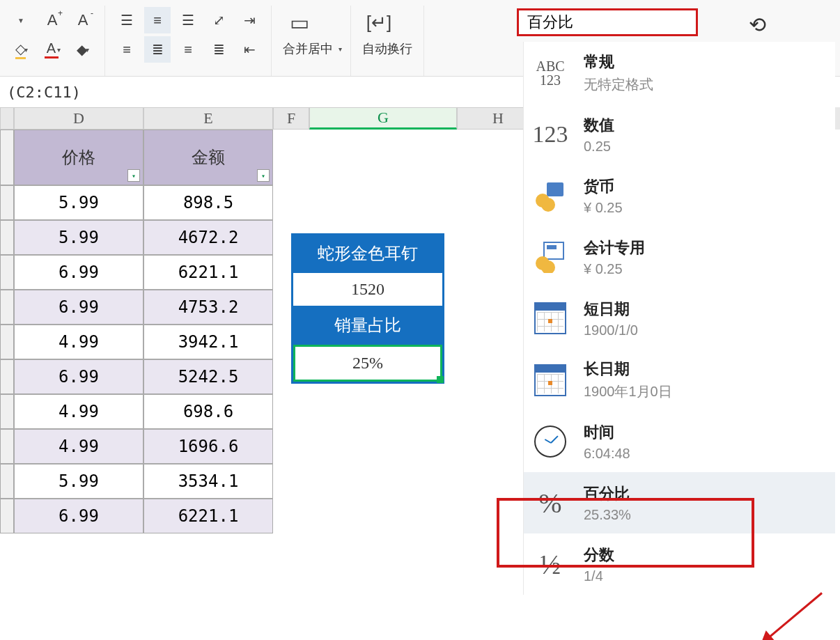 This screenshot has width=840, height=640. Describe the element at coordinates (208, 237) in the screenshot. I see `cell: 4672.2` at that location.